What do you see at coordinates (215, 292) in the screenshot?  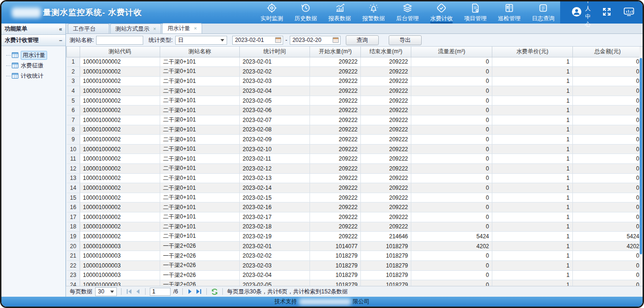 I see `refresh-icon` at bounding box center [215, 292].